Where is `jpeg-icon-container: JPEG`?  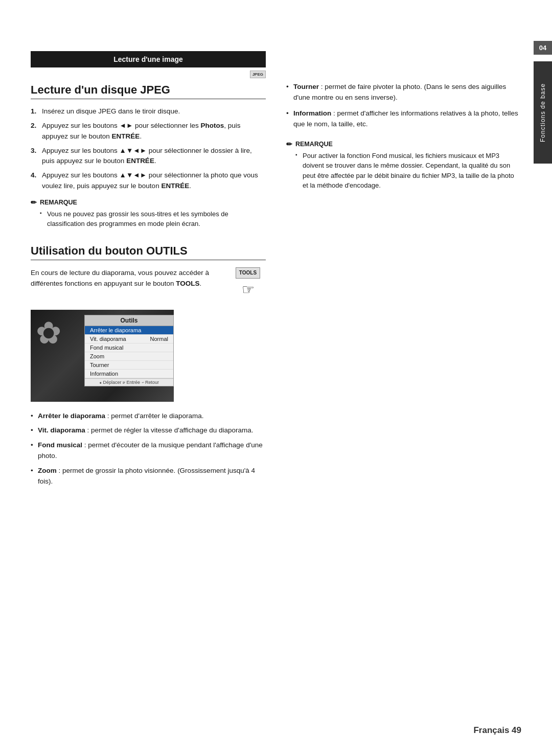 jpeg-icon-container: JPEG is located at coordinates (148, 75).